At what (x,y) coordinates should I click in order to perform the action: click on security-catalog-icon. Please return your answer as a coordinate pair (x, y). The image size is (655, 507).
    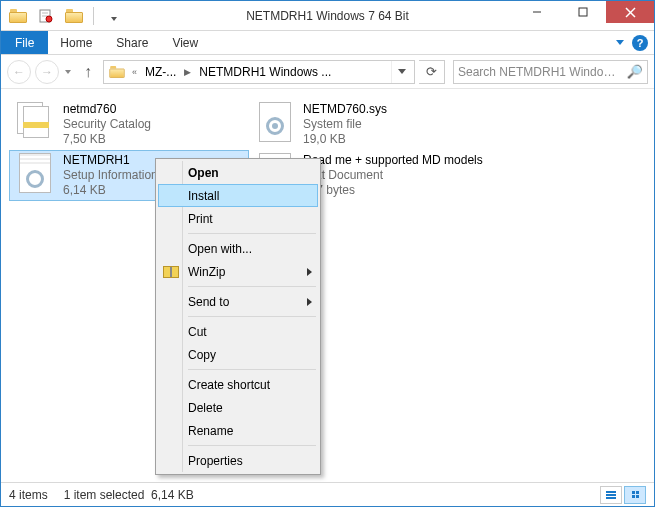
    Looking at the image, I should click on (35, 122).